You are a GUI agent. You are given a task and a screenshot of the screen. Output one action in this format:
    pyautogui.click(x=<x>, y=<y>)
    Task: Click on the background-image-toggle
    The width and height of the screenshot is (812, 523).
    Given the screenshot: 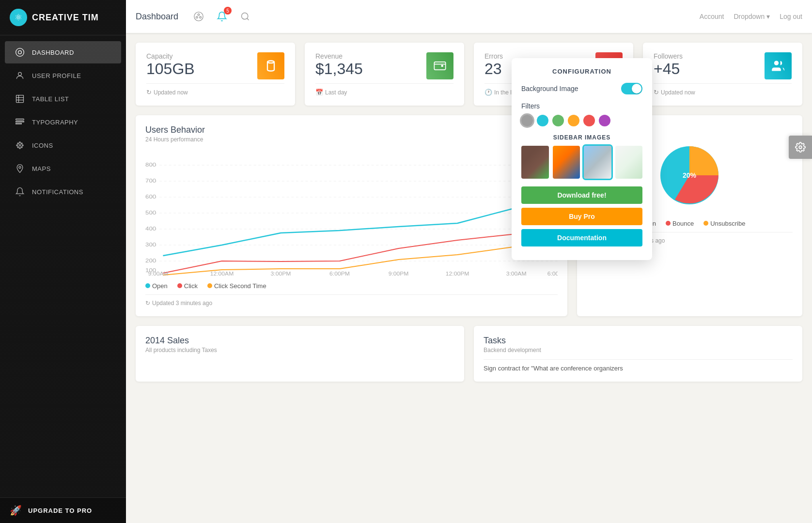 What is the action you would take?
    pyautogui.click(x=632, y=89)
    